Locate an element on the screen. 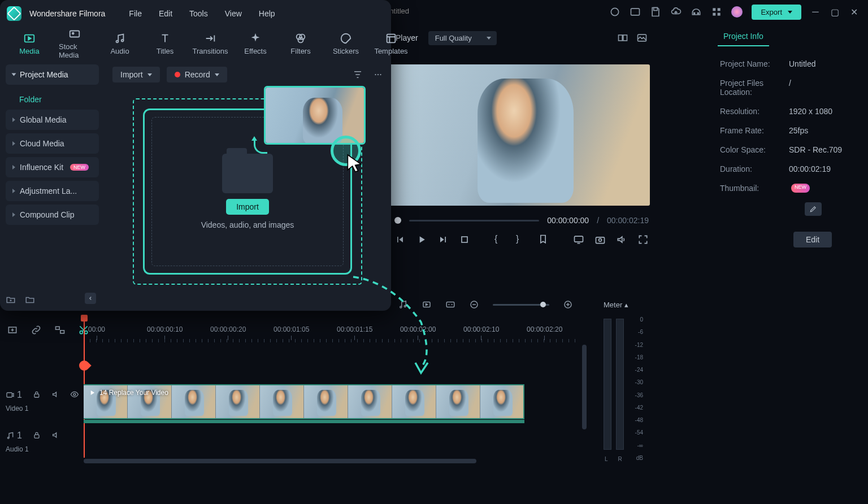  quality-select: Full Quality is located at coordinates (462, 38).